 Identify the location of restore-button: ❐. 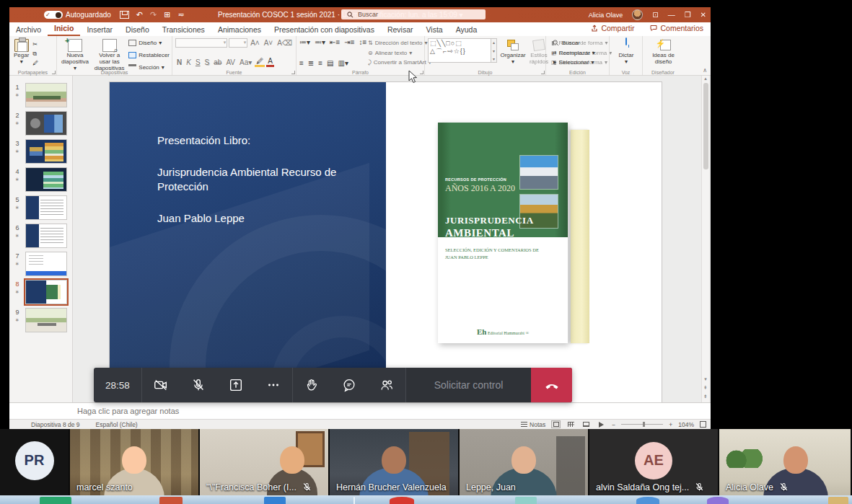
(688, 14).